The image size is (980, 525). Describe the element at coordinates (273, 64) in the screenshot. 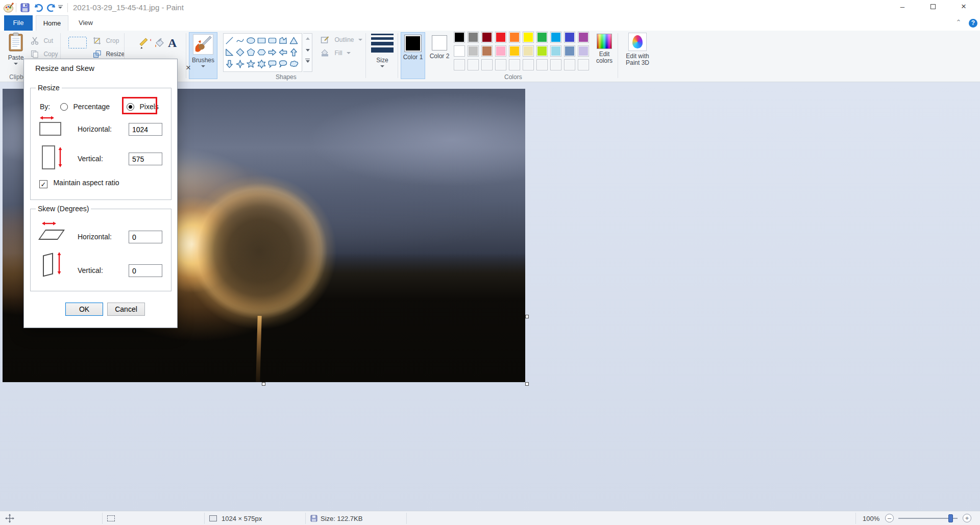

I see `shape-callout-rounded-icon` at that location.